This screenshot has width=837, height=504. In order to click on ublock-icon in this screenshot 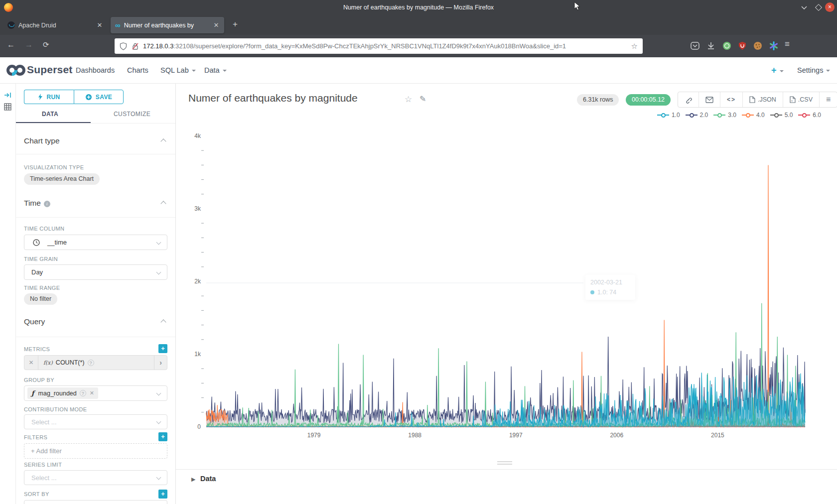, I will do `click(742, 46)`.